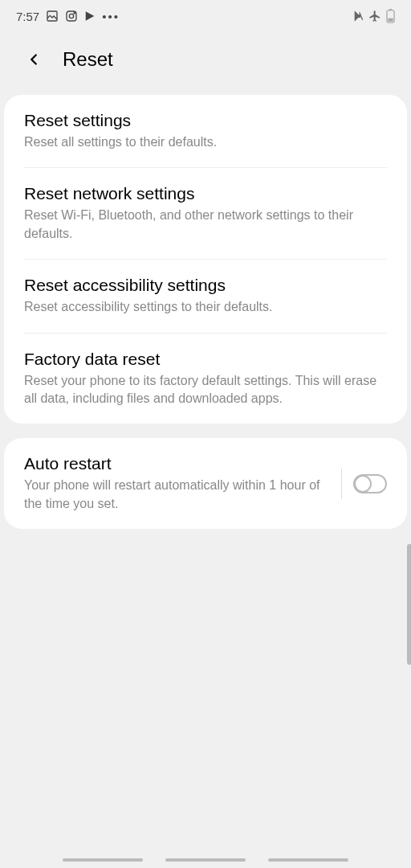 The height and width of the screenshot is (868, 411). I want to click on row-desc: Reset Wi-Fi, Bluetooth, and other networ…, so click(206, 225).